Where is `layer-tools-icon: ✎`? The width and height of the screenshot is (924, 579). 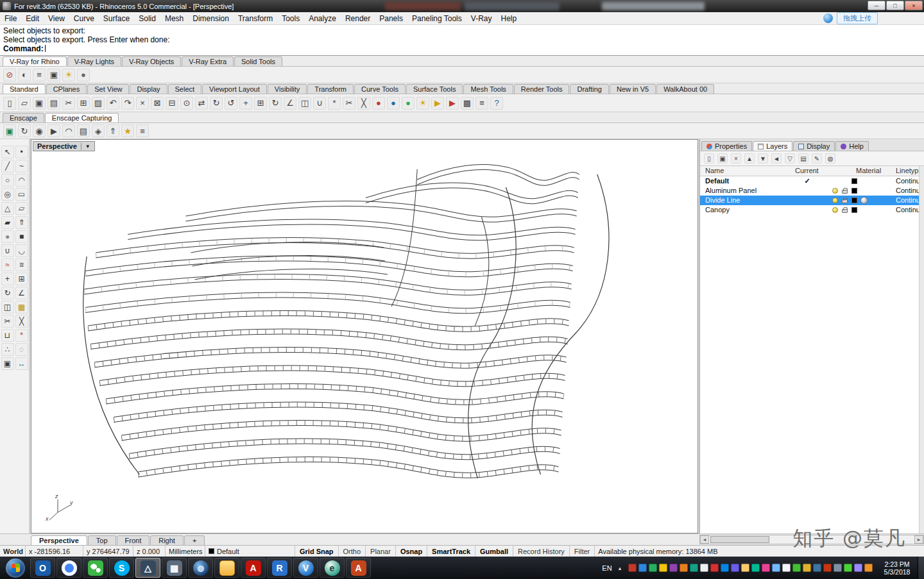 layer-tools-icon: ✎ is located at coordinates (817, 158).